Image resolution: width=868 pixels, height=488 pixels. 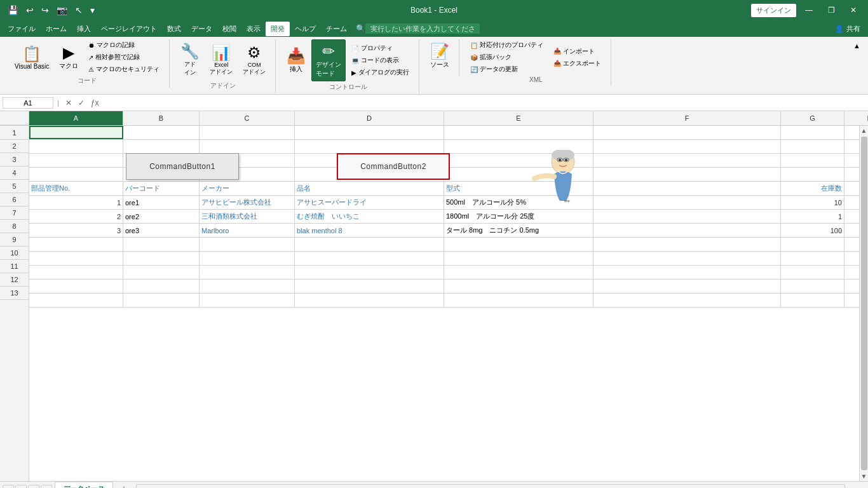 What do you see at coordinates (76, 244) in the screenshot?
I see `cell-a9` at bounding box center [76, 244].